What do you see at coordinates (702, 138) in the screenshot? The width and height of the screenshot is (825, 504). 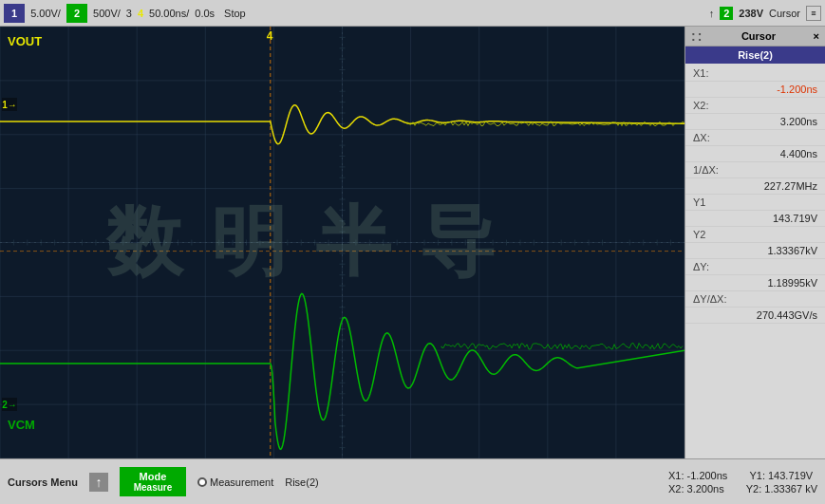 I see `dx-label: ΔX:` at bounding box center [702, 138].